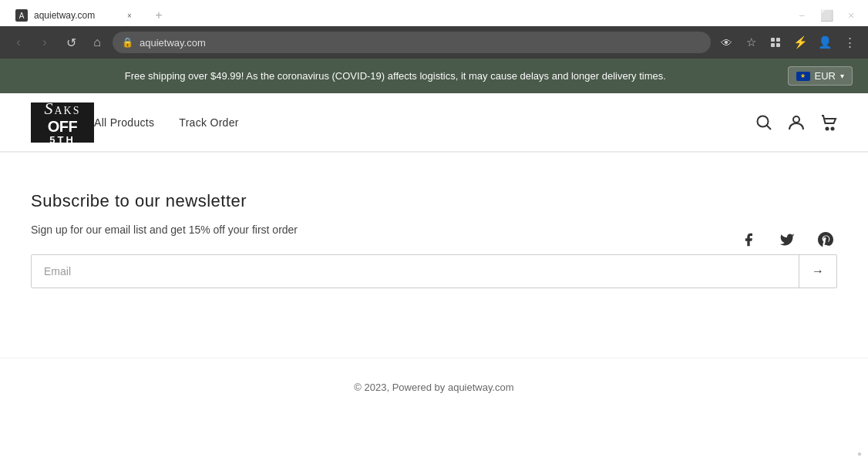 The width and height of the screenshot is (868, 464). I want to click on social-icons, so click(787, 240).